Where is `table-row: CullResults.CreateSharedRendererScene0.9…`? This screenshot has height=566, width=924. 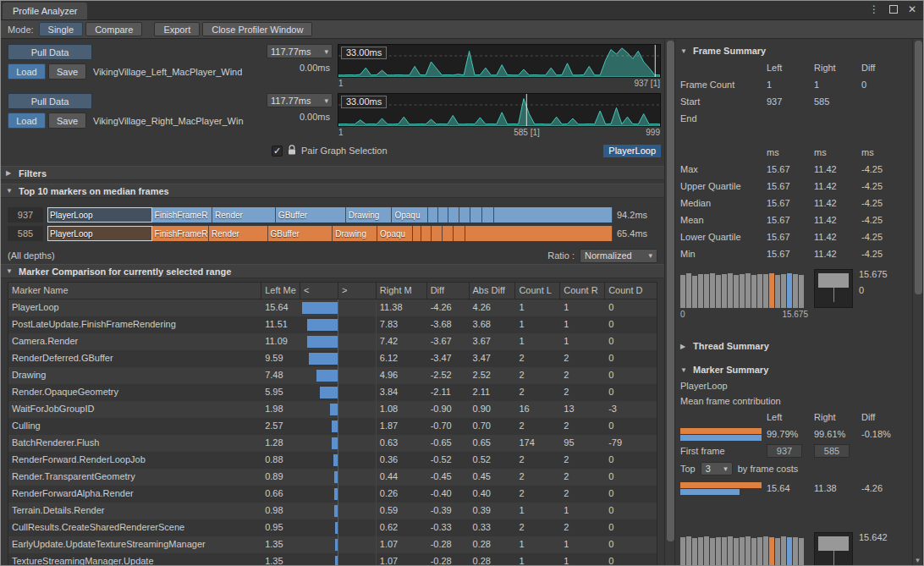
table-row: CullResults.CreateSharedRendererScene0.9… is located at coordinates (333, 528).